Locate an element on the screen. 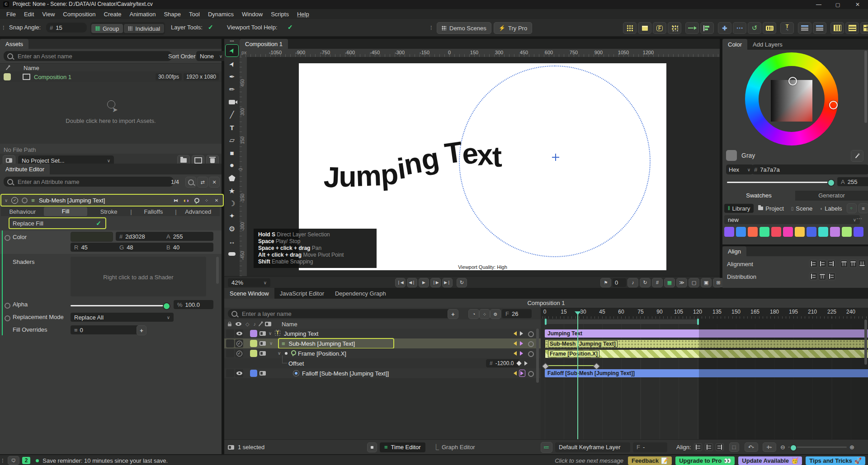 This screenshot has width=868, height=465. shaders-dropzone: Right click to add a Shader is located at coordinates (138, 277).